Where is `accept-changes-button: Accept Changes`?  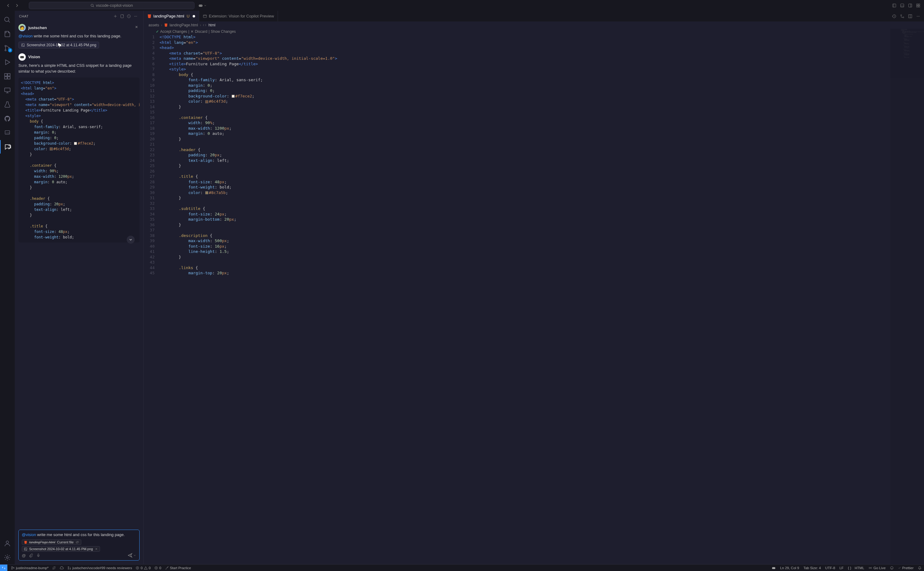
accept-changes-button: Accept Changes is located at coordinates (174, 32).